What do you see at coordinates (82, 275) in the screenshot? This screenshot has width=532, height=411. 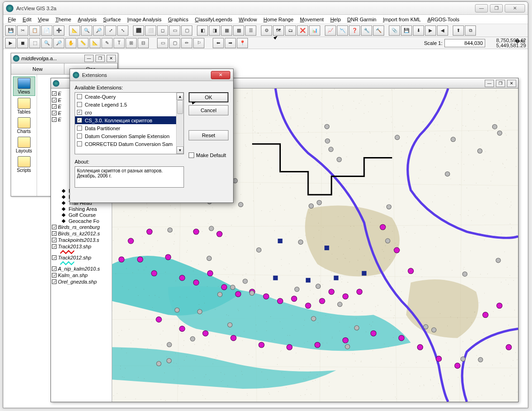 I see `toc-layer: ✓Kalm_an.shp` at bounding box center [82, 275].